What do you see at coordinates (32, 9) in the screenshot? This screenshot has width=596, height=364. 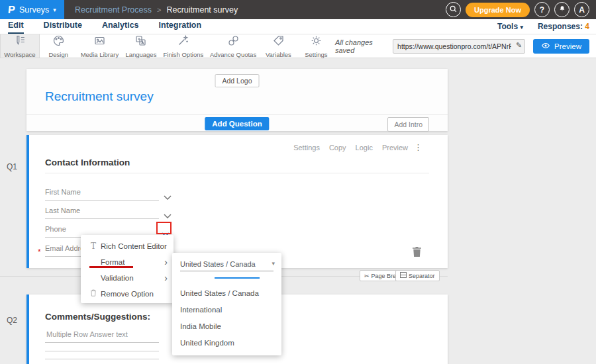 I see `surveys-menu: P Surveys ▾` at bounding box center [32, 9].